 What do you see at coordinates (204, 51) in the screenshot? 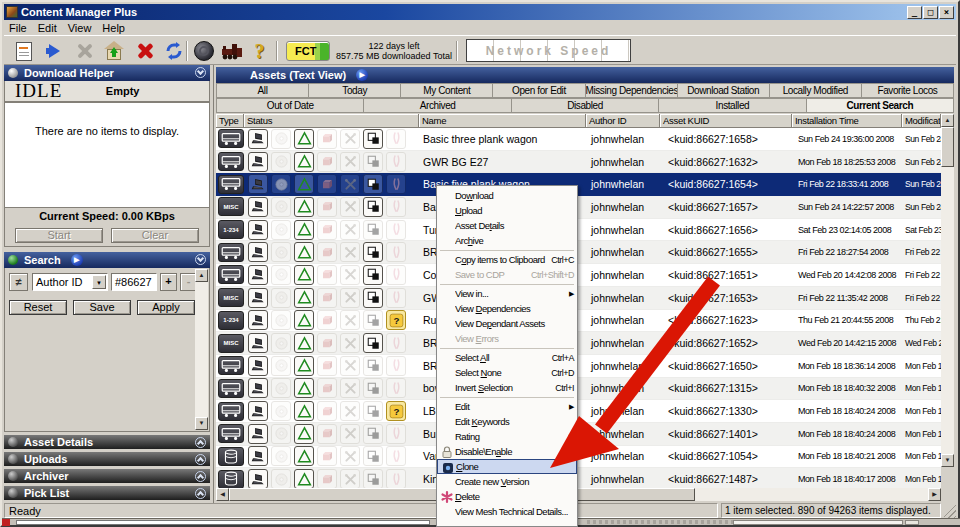
I see `web-button` at bounding box center [204, 51].